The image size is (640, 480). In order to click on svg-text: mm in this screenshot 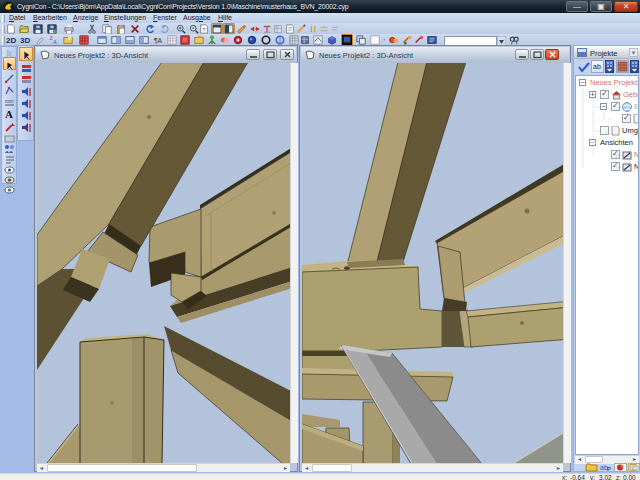, I will do `click(9, 101)`.